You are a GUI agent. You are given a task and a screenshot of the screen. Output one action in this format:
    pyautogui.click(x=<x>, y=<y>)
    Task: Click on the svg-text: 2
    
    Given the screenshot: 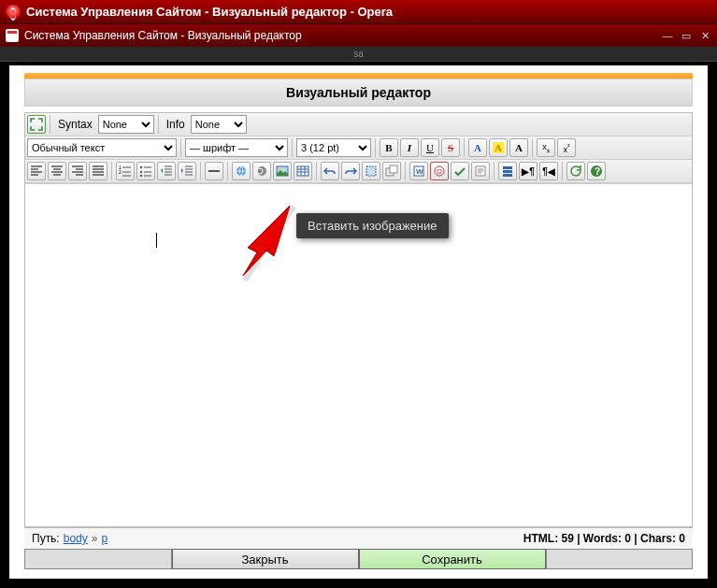 What is the action you would take?
    pyautogui.click(x=120, y=172)
    